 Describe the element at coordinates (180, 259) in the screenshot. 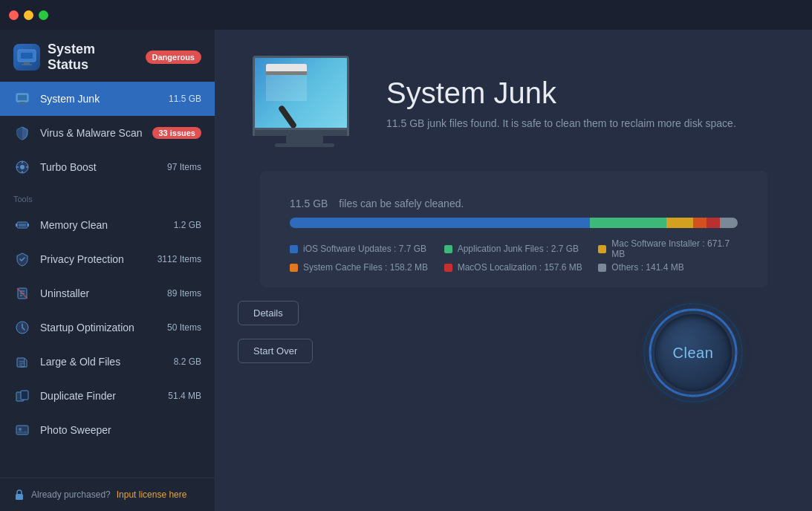

I see `nav-badge: 3112 Items` at that location.